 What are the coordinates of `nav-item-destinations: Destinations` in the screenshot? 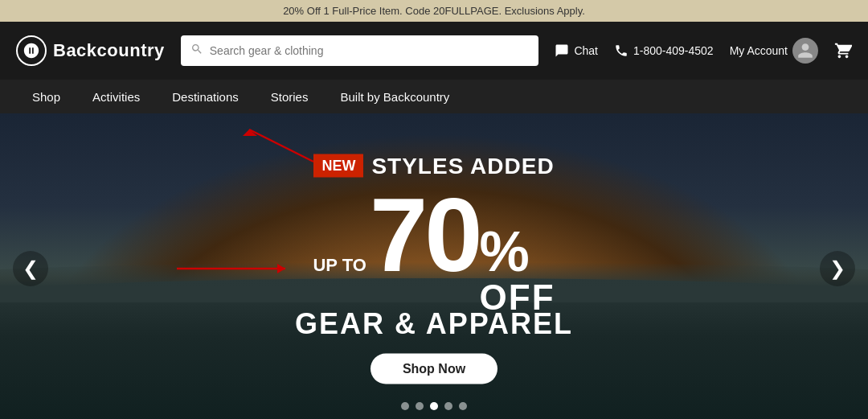 It's located at (206, 97).